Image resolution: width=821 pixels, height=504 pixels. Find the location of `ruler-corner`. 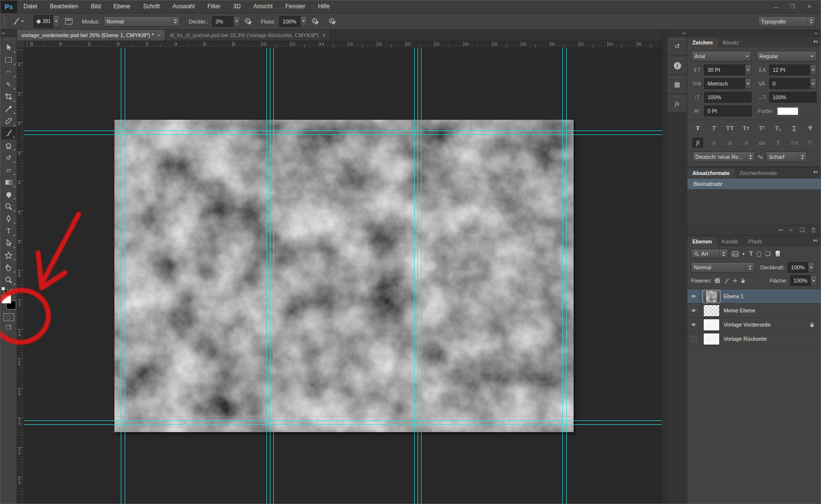

ruler-corner is located at coordinates (21, 44).